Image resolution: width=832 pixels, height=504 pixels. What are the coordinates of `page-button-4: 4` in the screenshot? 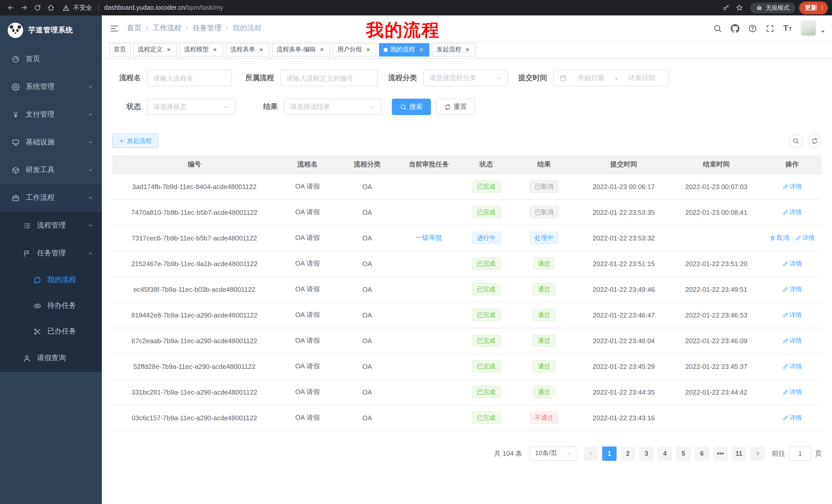 It's located at (665, 453).